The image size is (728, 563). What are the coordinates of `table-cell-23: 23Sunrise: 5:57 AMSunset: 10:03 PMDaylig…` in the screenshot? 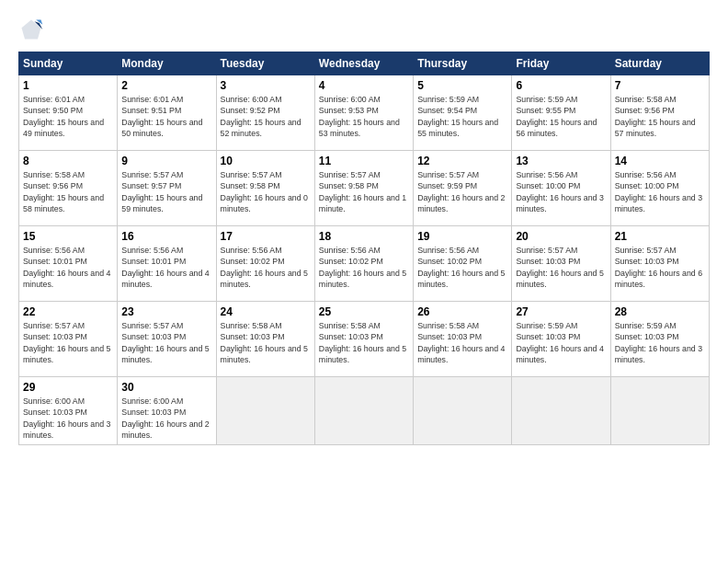 It's located at (167, 339).